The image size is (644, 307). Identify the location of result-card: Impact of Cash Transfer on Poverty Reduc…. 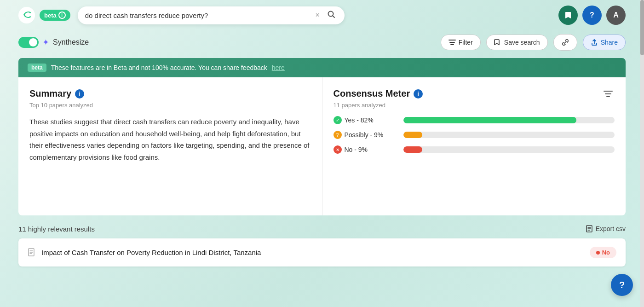
(322, 252).